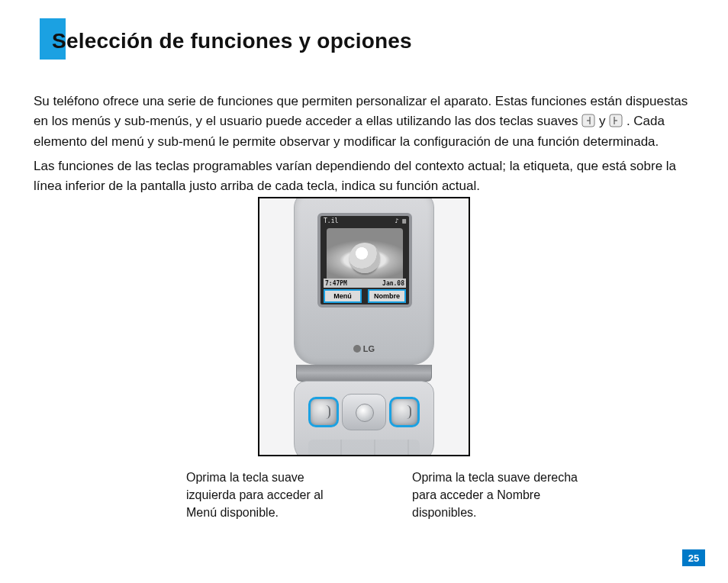  I want to click on phone-illustration: T.il ♪ ▥ 7:47PM Jan.08 Menú Nombre LG, so click(364, 327).